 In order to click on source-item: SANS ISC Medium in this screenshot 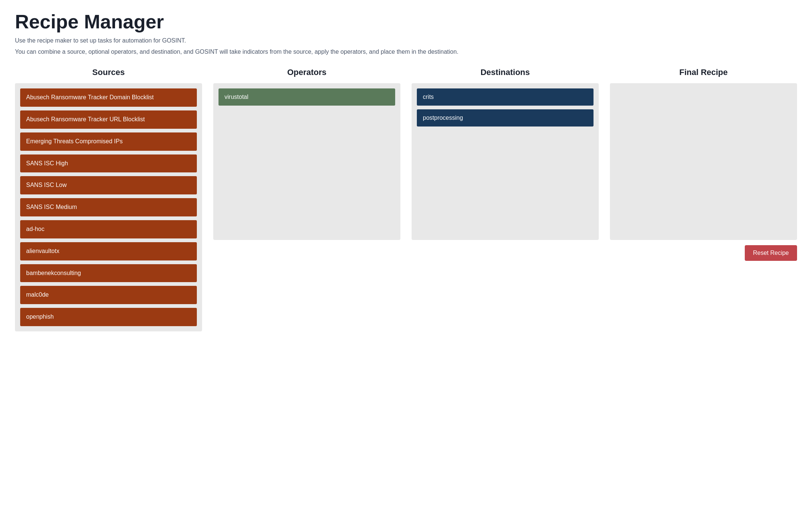, I will do `click(108, 207)`.